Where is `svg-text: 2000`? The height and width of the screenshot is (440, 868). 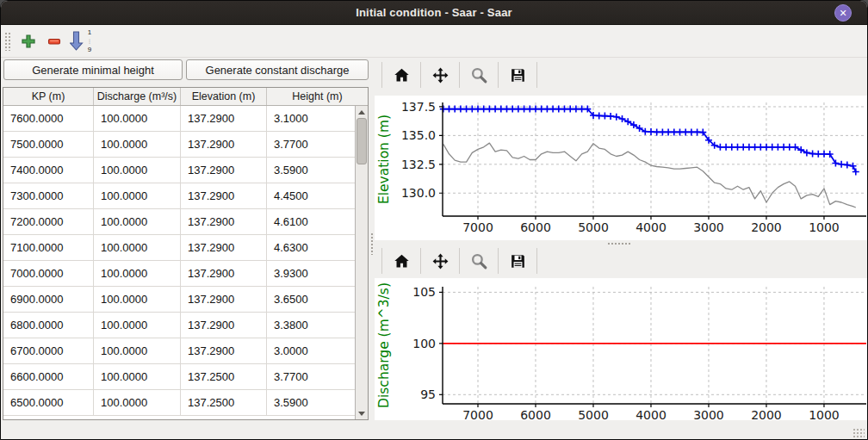
svg-text: 2000 is located at coordinates (766, 414).